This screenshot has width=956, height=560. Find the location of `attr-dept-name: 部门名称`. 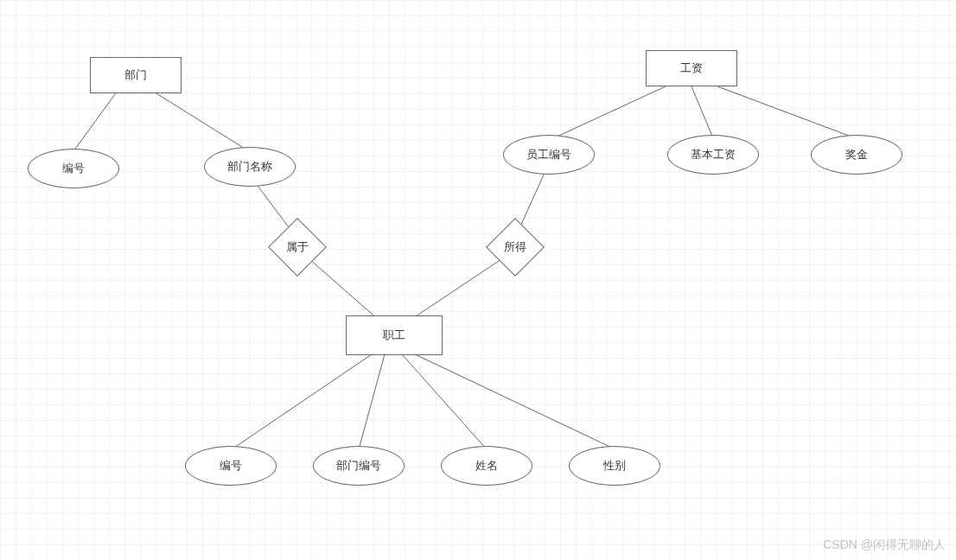

attr-dept-name: 部门名称 is located at coordinates (250, 167).